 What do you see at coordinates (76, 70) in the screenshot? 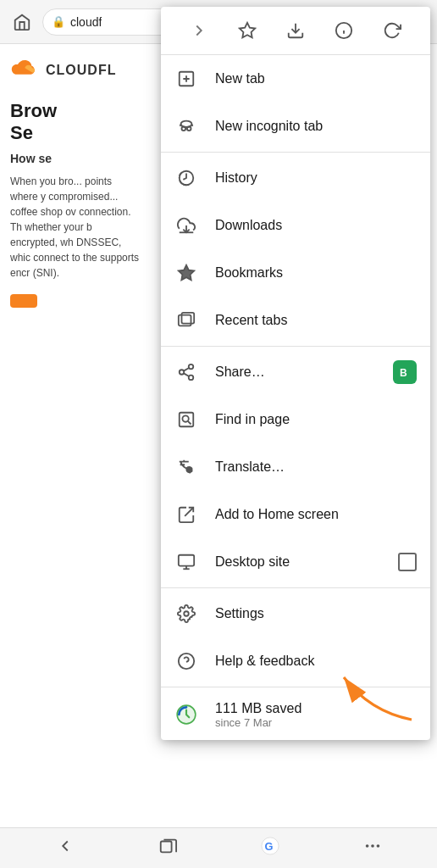
I see `cf-logo: CLOUDFL` at bounding box center [76, 70].